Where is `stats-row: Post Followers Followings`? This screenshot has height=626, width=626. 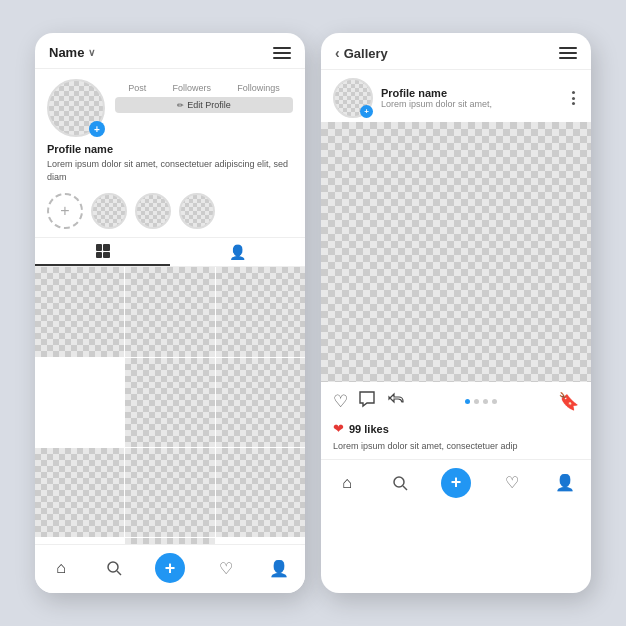 stats-row: Post Followers Followings is located at coordinates (204, 86).